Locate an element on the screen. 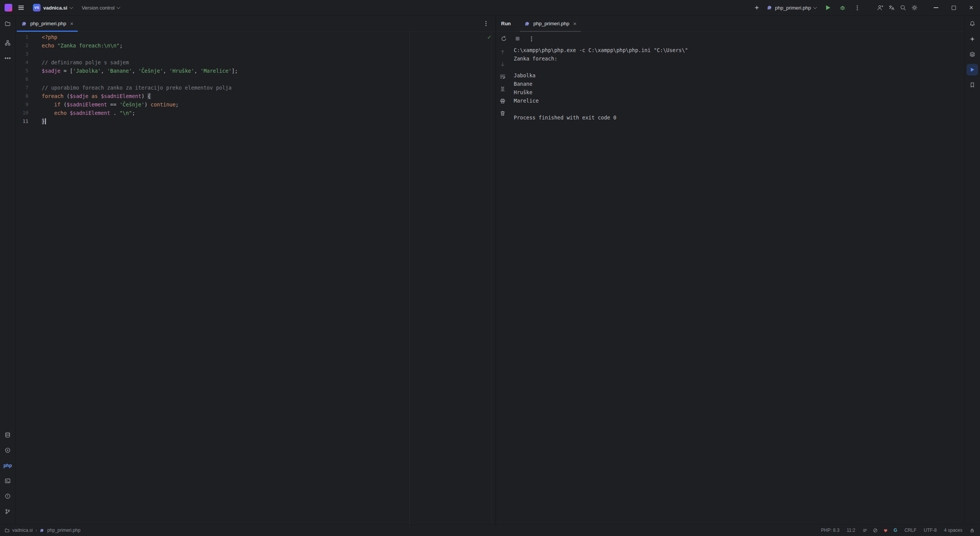 The height and width of the screenshot is (536, 980). more-tool-windows-button is located at coordinates (8, 58).